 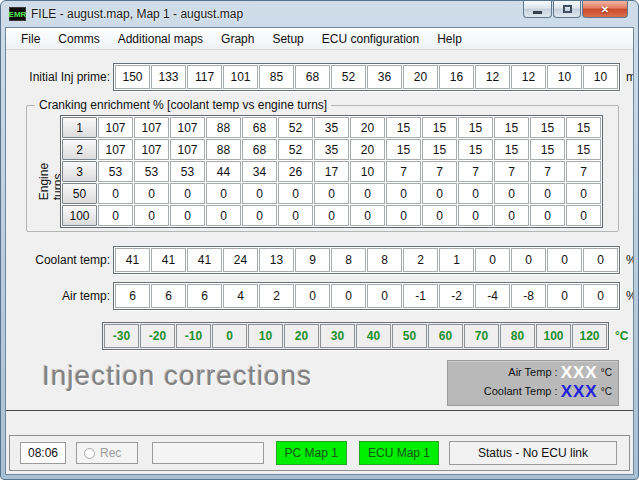 What do you see at coordinates (78, 39) in the screenshot?
I see `menu-item: Comms` at bounding box center [78, 39].